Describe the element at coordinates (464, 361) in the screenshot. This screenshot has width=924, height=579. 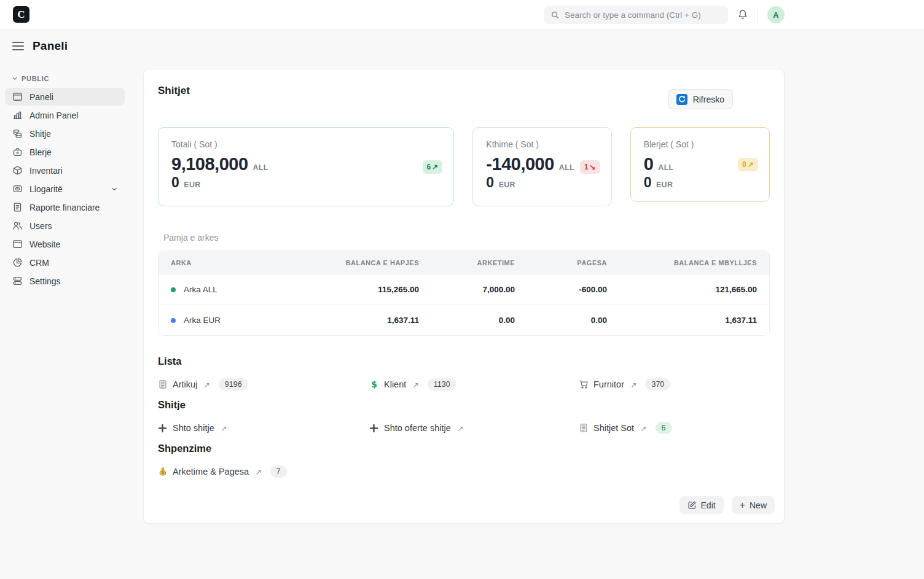
I see `section-heading-lista: Lista` at that location.